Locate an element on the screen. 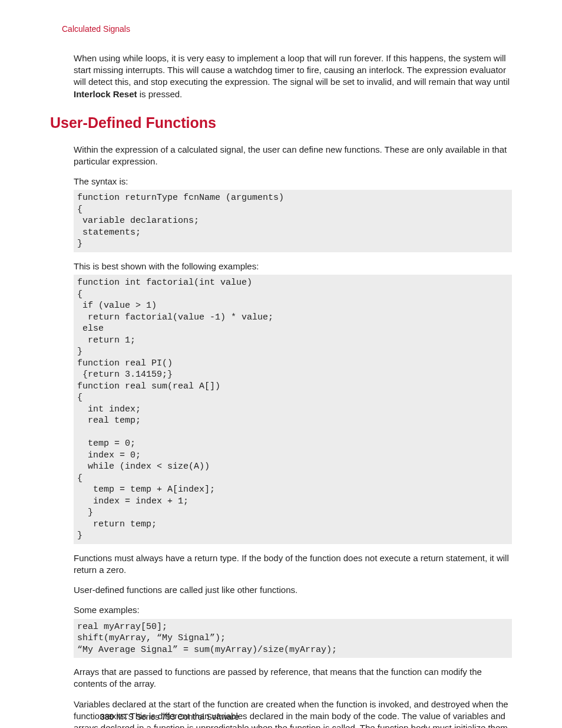 This screenshot has height=728, width=562. page-number: 380 is located at coordinates (107, 717).